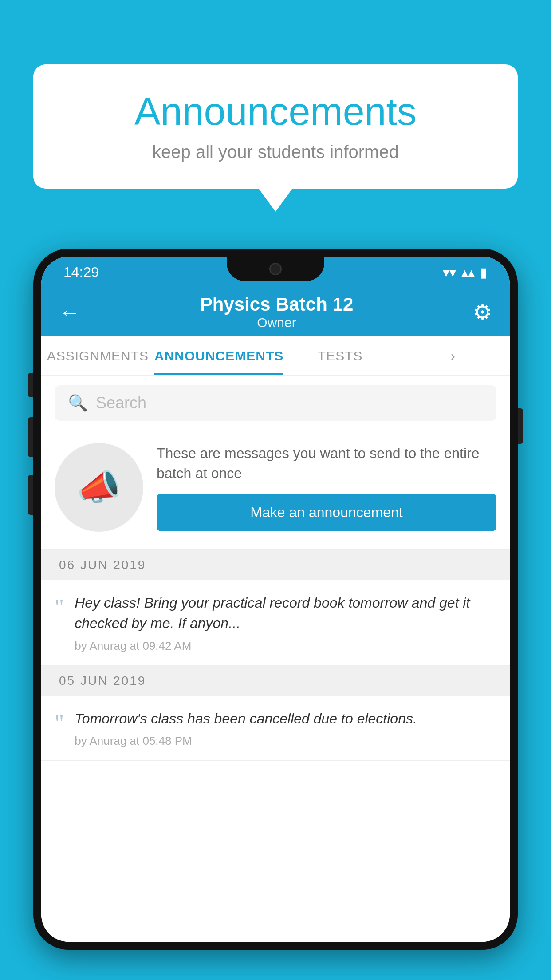 The image size is (551, 980). Describe the element at coordinates (219, 356) in the screenshot. I see `tab-announcements: ANNOUNCEMENTS` at that location.